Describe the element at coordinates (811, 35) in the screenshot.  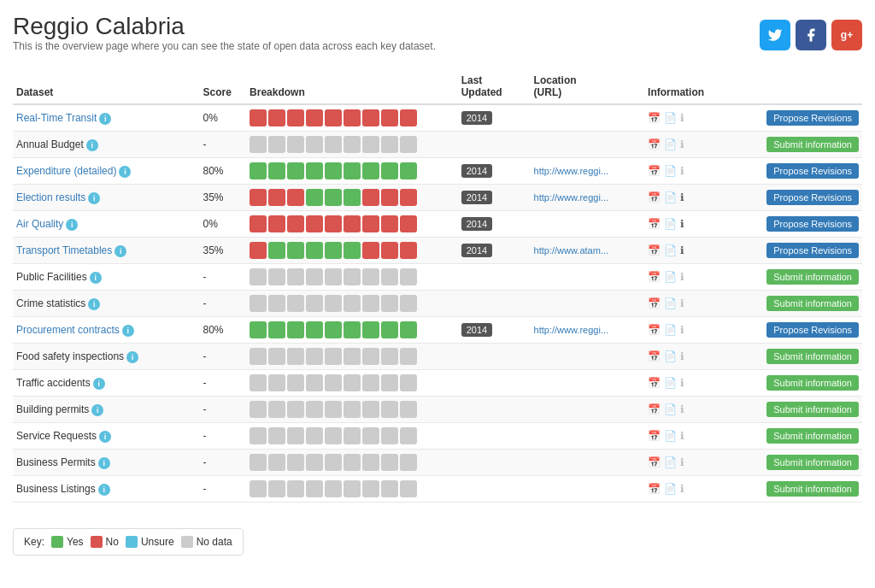
I see `facebook-icon` at that location.